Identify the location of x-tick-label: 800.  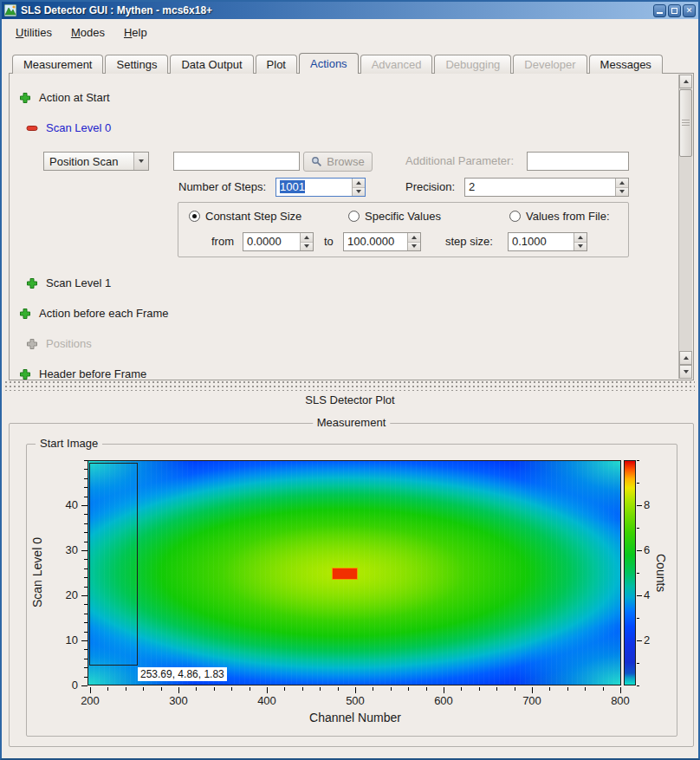
(620, 701).